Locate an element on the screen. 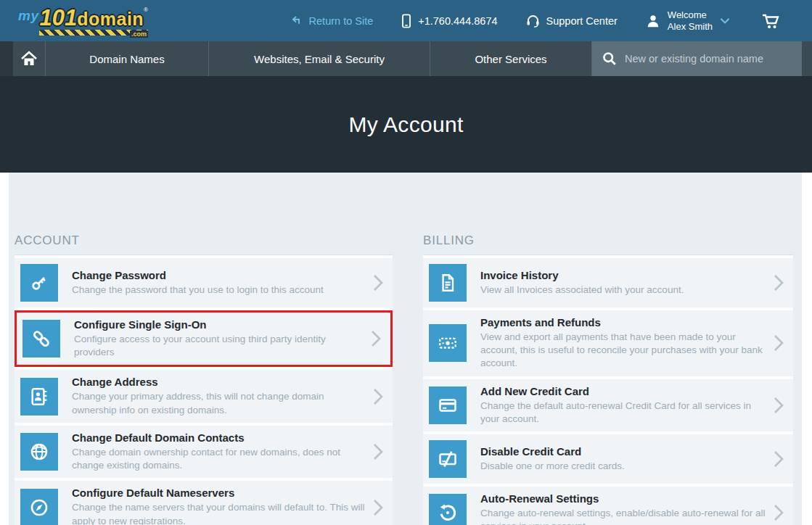 This screenshot has height=525, width=812. topbar: my 101domain® .com Return to Site +1.760… is located at coordinates (406, 20).